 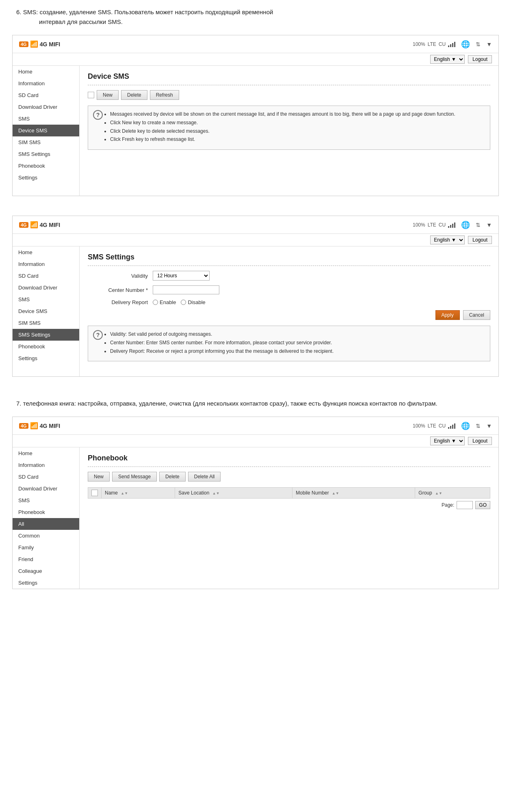 What do you see at coordinates (419, 44) in the screenshot?
I see `signal-pct-1: 100%` at bounding box center [419, 44].